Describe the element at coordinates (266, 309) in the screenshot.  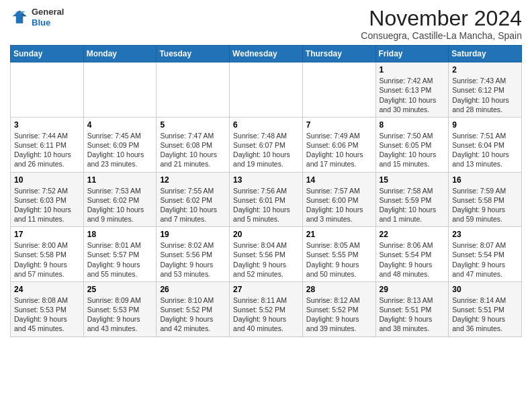
I see `week-row-5: 24Sunrise: 8:08 AMSunset: 5:53 PMDayligh…` at that location.